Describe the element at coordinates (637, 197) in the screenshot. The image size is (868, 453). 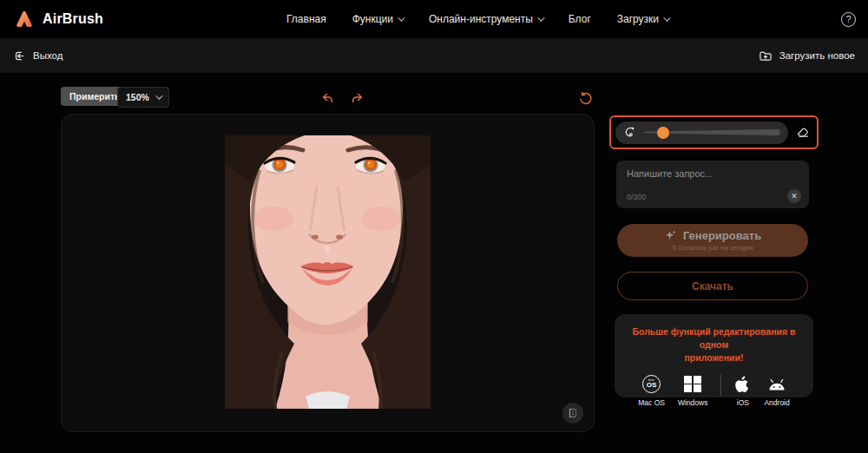
I see `character-counter: 0/300` at that location.